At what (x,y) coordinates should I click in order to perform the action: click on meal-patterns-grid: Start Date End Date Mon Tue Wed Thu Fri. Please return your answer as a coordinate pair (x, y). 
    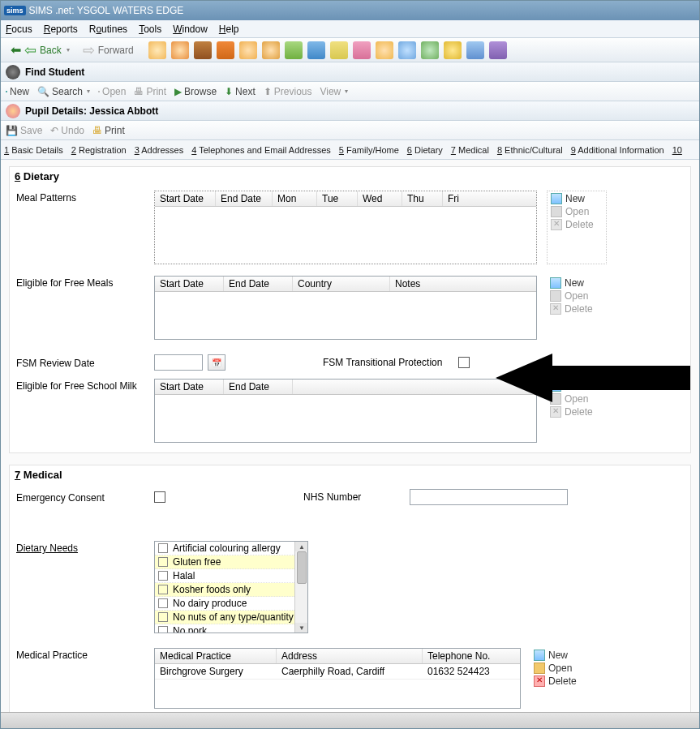
    Looking at the image, I should click on (346, 227).